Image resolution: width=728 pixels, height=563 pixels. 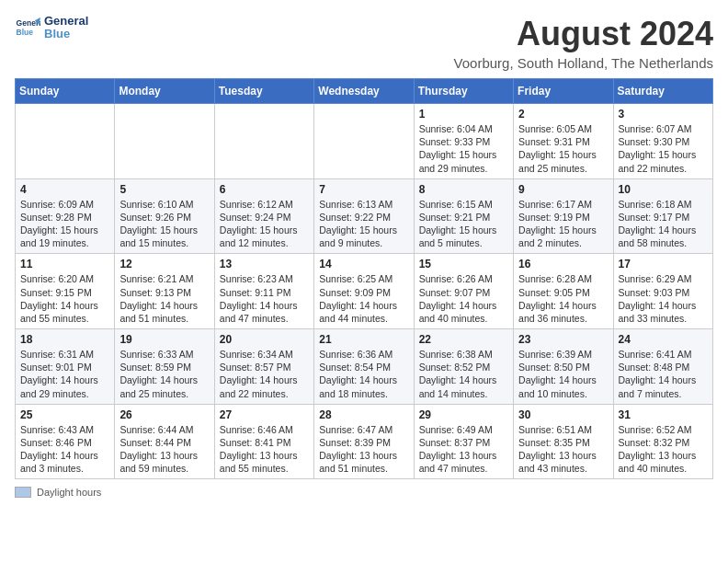 What do you see at coordinates (563, 224) in the screenshot?
I see `day-info: Sunrise: 6:17 AM Sunset: 9:19 PM Dayligh…` at bounding box center [563, 224].